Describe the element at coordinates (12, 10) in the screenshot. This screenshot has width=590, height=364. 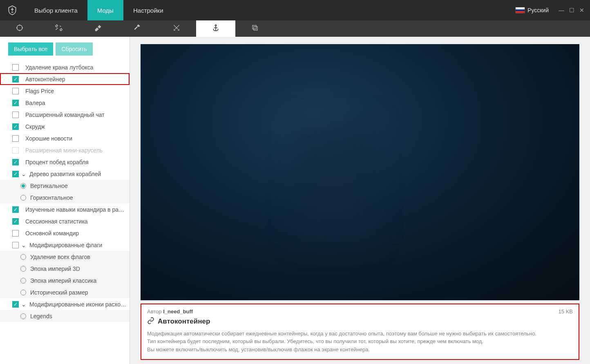
I see `app-logo` at that location.